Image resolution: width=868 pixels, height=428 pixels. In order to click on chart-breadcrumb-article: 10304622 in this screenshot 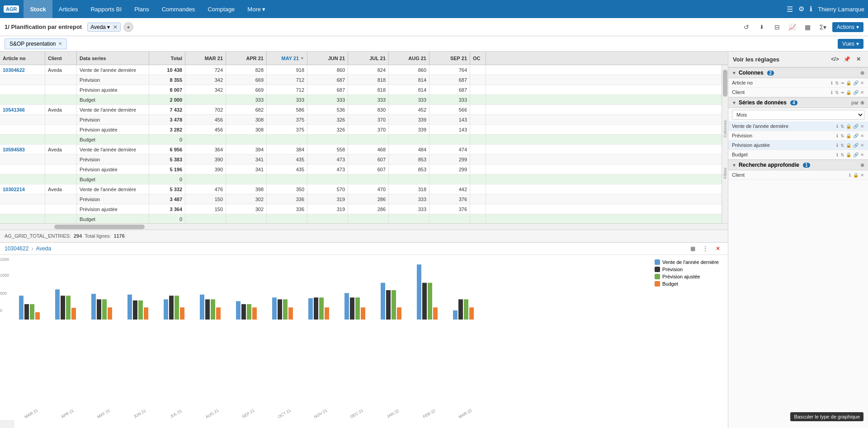, I will do `click(16, 249)`.